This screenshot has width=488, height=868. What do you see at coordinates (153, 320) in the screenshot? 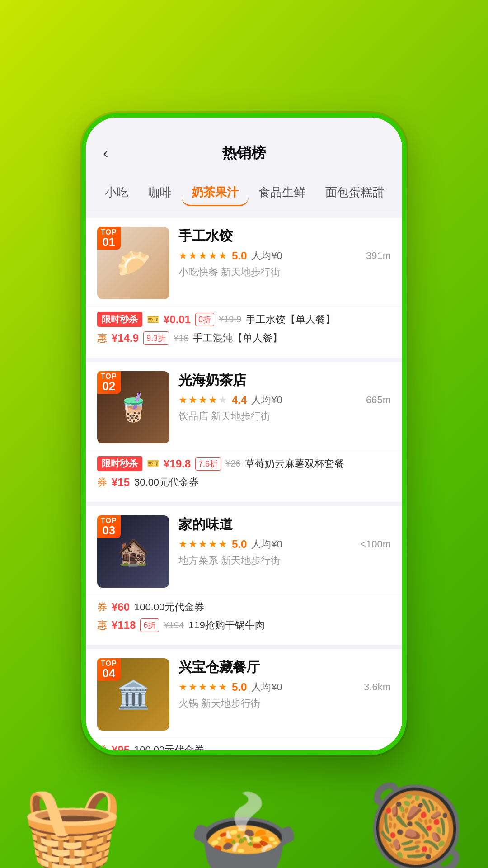
I see `deal-icon-1: 🎫` at bounding box center [153, 320].